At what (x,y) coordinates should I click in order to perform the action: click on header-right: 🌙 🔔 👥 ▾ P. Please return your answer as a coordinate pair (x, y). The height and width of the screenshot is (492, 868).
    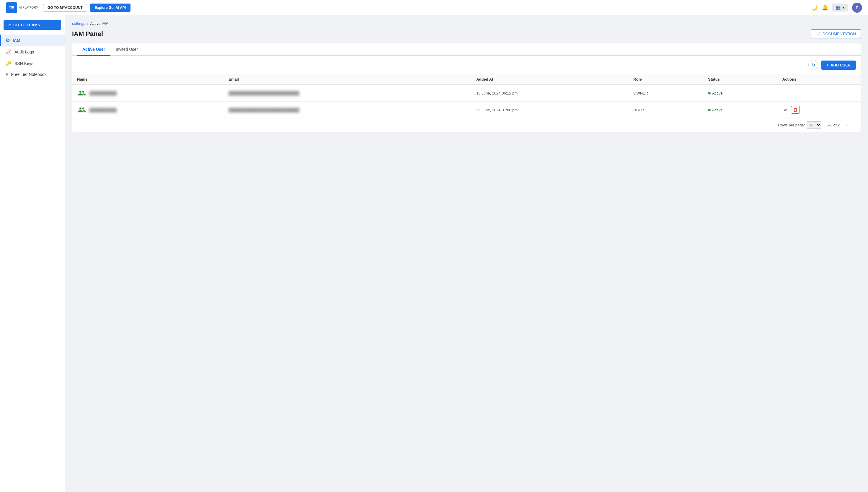
    Looking at the image, I should click on (837, 8).